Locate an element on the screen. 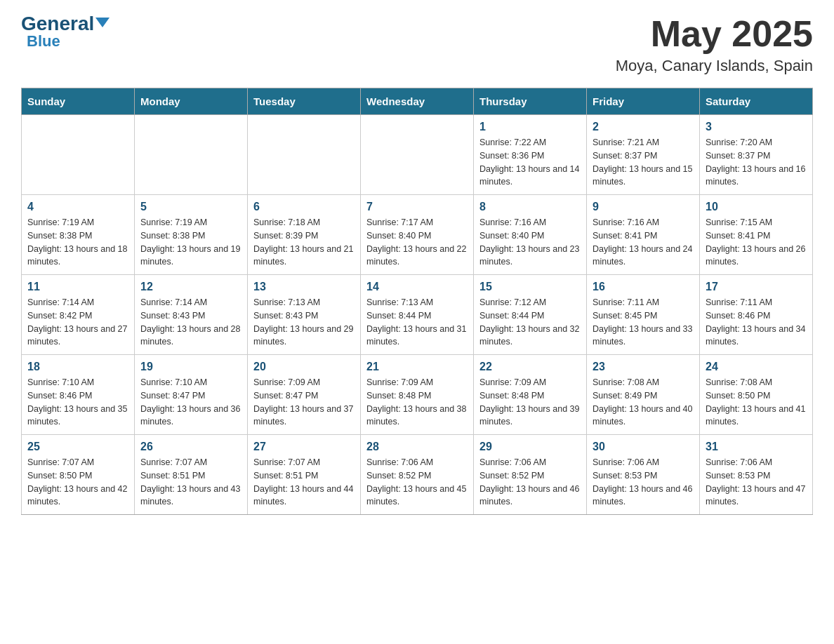  table-row: 15Sunrise: 7:12 AMSunset: 8:44 PMDayligh… is located at coordinates (531, 315).